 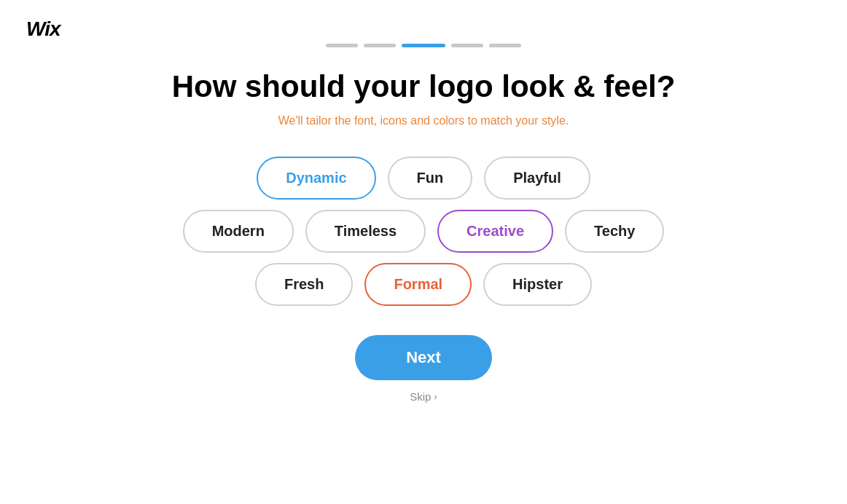 What do you see at coordinates (496, 232) in the screenshot?
I see `option-creative: Creative` at bounding box center [496, 232].